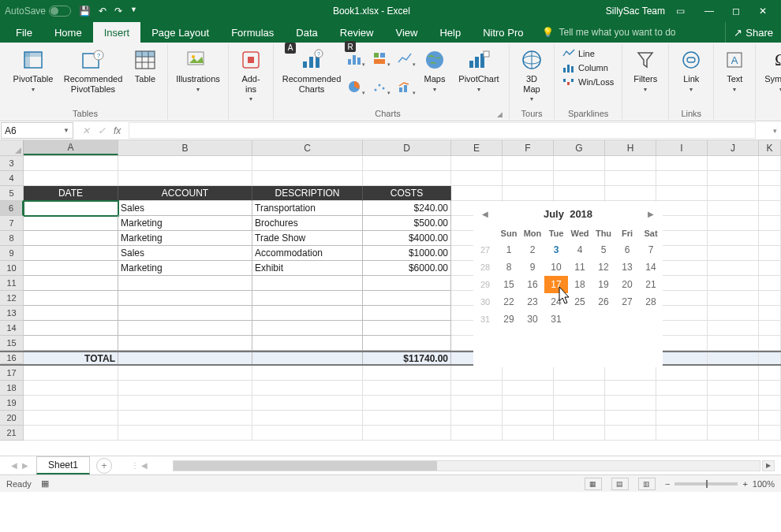 The width and height of the screenshot is (781, 532). I want to click on tab-file: File, so click(24, 32).